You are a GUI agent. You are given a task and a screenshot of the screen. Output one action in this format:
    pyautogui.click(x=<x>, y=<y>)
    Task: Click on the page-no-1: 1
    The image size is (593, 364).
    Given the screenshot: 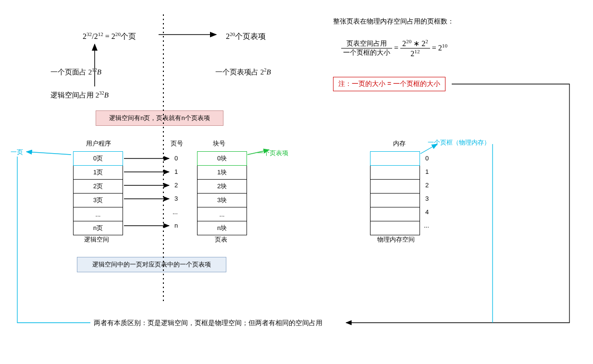 What is the action you would take?
    pyautogui.click(x=176, y=172)
    